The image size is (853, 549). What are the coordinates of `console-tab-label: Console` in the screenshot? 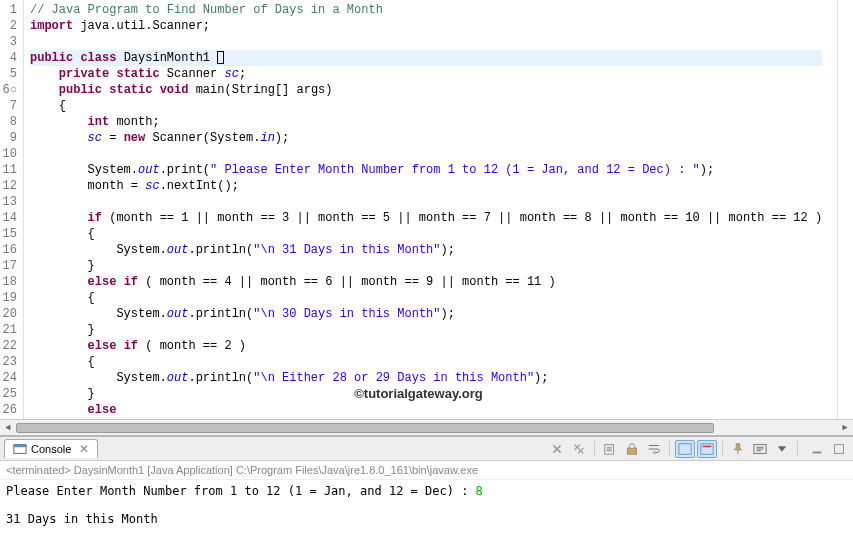 It's located at (51, 449).